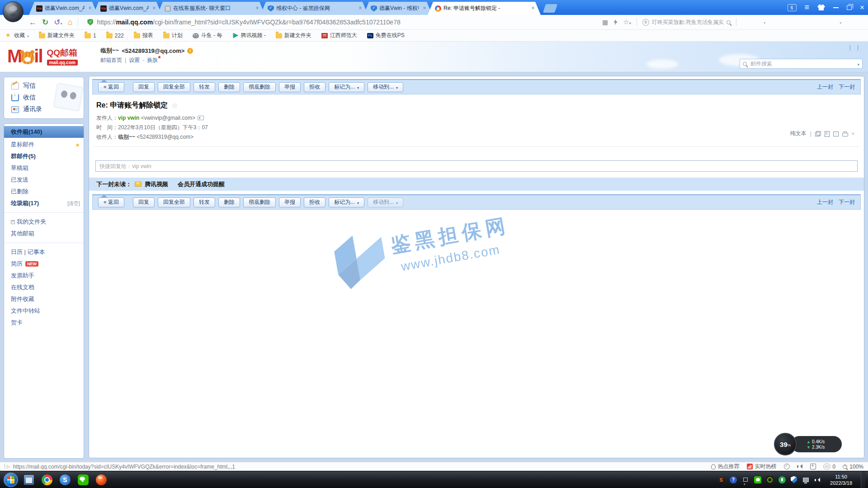 Image resolution: width=868 pixels, height=488 pixels. I want to click on collapse-icon, so click(853, 133).